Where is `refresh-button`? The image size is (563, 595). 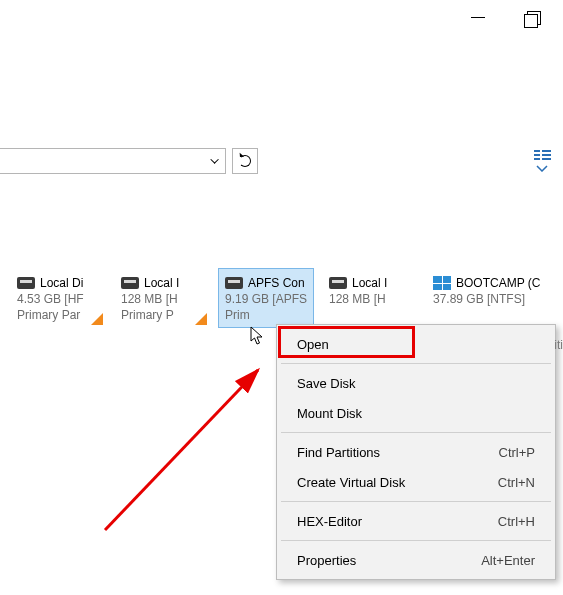
refresh-button is located at coordinates (245, 161).